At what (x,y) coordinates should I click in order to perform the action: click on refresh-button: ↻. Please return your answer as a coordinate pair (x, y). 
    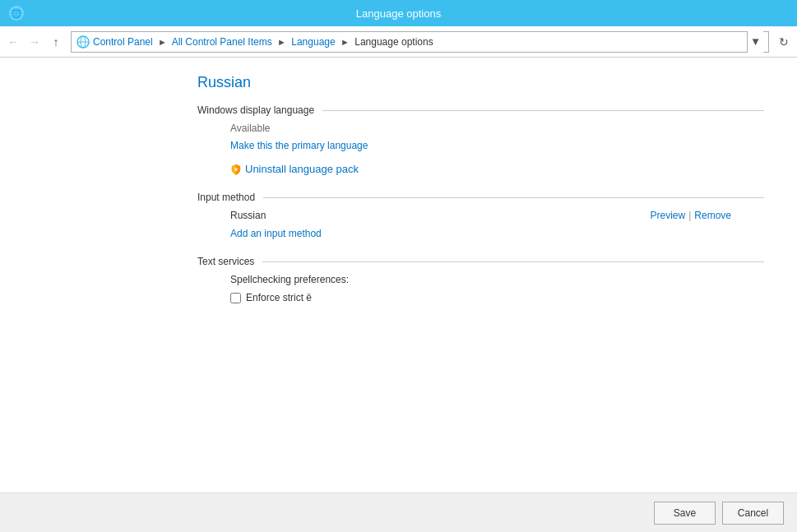
    Looking at the image, I should click on (784, 42).